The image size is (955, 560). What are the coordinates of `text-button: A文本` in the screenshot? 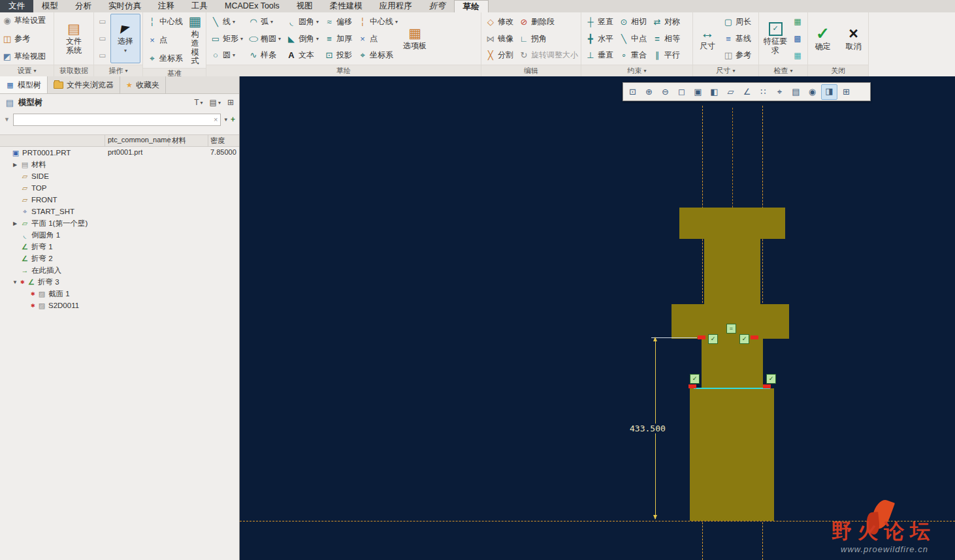 It's located at (302, 55).